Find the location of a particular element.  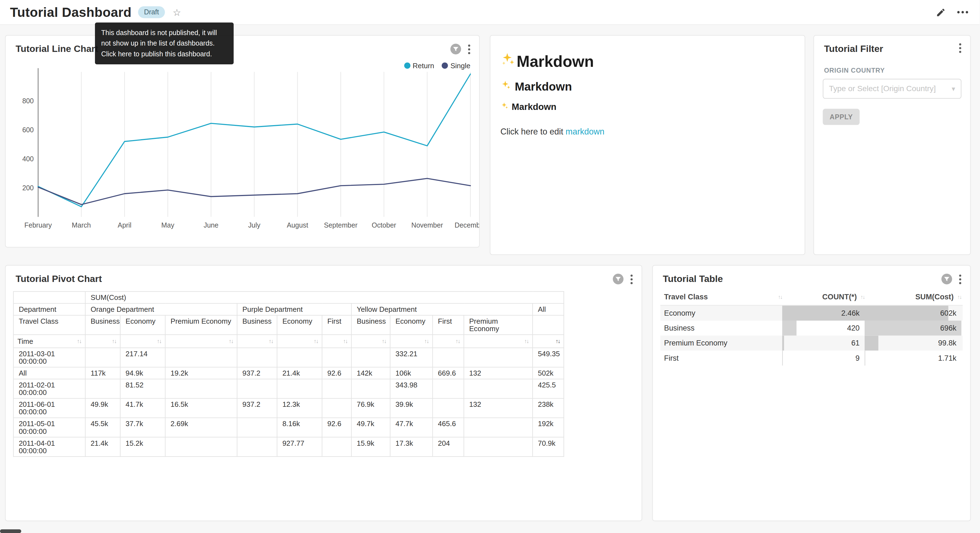

pivot-department-row: DepartmentOrange DepartmentPurple Depart… is located at coordinates (289, 309).